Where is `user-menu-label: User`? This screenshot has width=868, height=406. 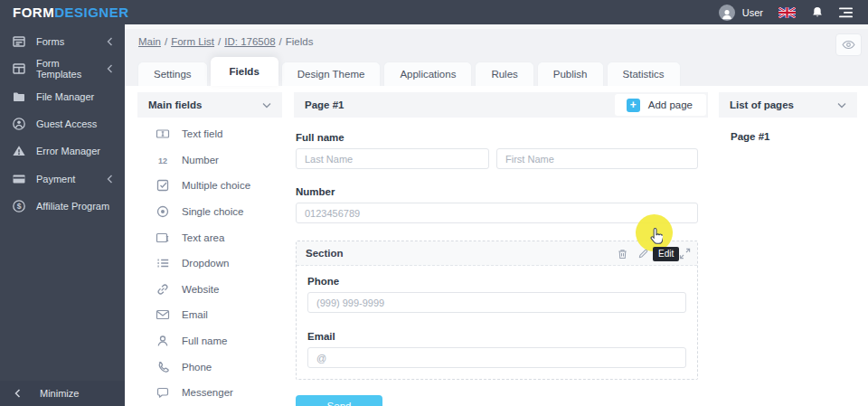
user-menu-label: User is located at coordinates (752, 13).